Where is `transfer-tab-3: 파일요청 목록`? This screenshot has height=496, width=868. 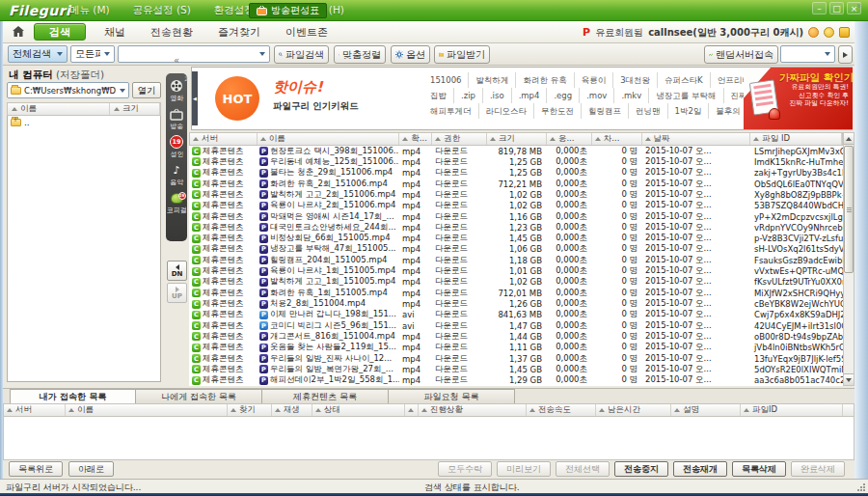
transfer-tab-3: 파일요청 목록 is located at coordinates (451, 397).